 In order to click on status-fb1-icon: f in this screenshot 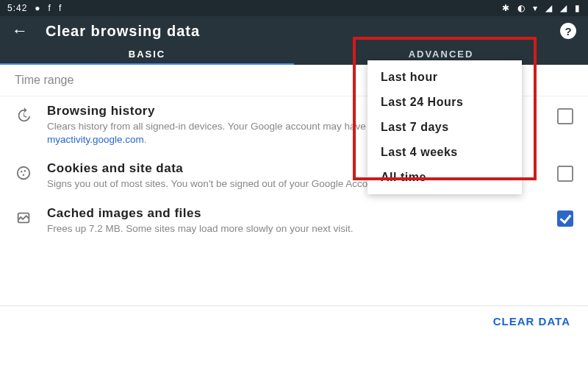, I will do `click(50, 8)`.